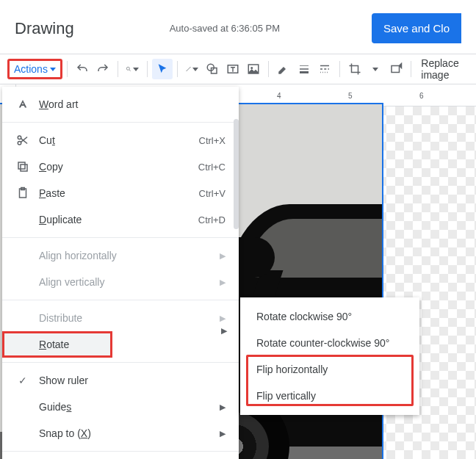  Describe the element at coordinates (31, 69) in the screenshot. I see `actions-label: Actions` at that location.